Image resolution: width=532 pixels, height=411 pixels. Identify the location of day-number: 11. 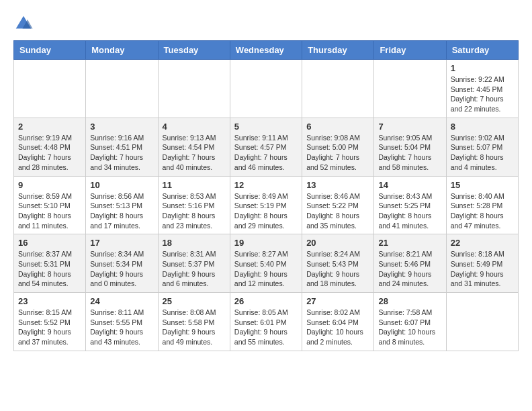
(194, 185).